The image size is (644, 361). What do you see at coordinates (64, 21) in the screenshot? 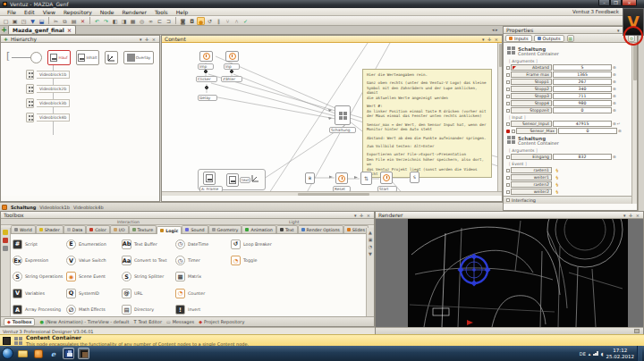
I see `copy-icon: ⧉` at bounding box center [64, 21].